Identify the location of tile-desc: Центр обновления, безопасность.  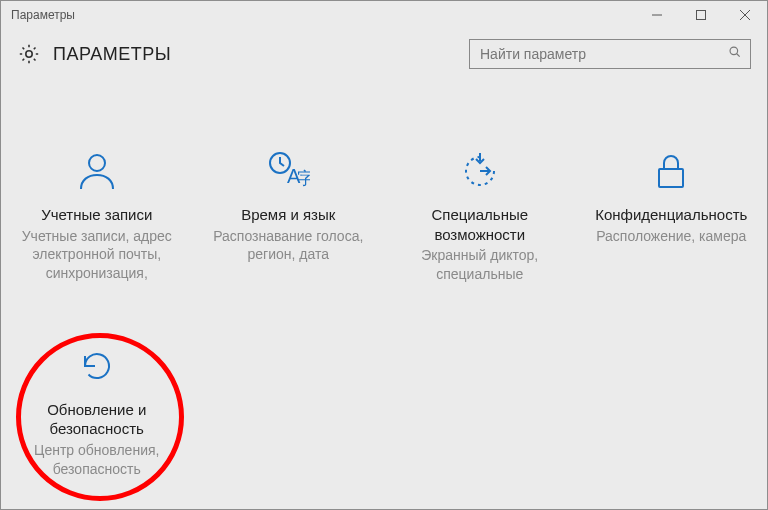
(97, 460).